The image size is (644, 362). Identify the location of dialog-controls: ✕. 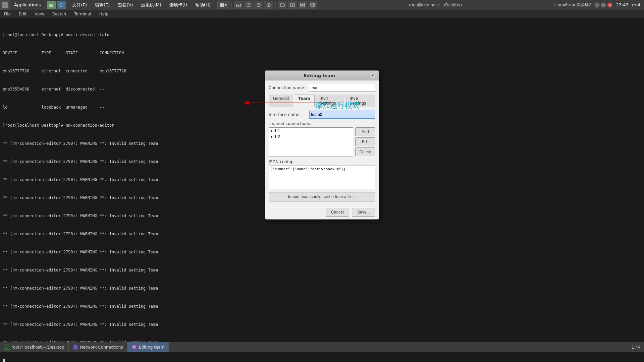
(373, 75).